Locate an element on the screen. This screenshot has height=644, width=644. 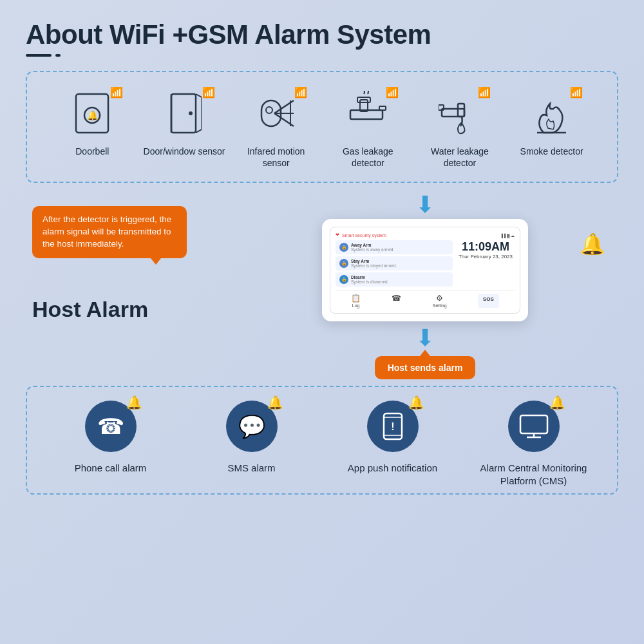
app-bell-icon: 🔔 is located at coordinates (416, 402).